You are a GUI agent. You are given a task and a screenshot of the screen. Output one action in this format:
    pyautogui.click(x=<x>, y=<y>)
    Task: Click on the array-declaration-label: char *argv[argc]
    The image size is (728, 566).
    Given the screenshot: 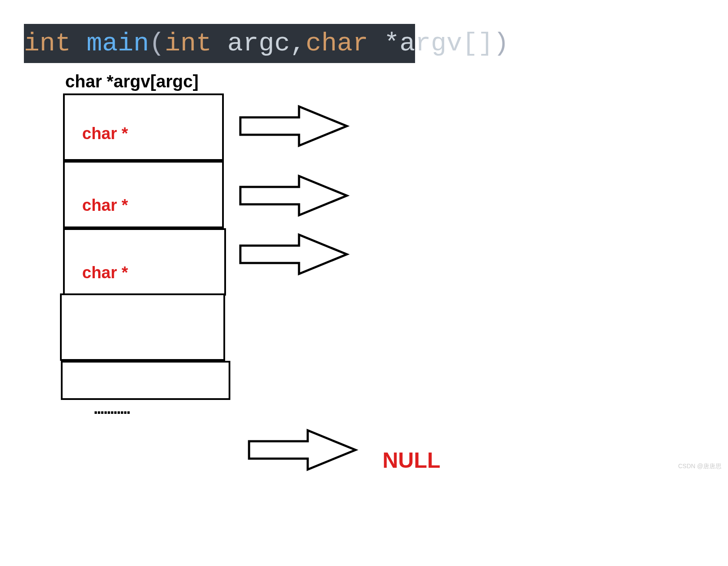 What is the action you would take?
    pyautogui.click(x=132, y=82)
    